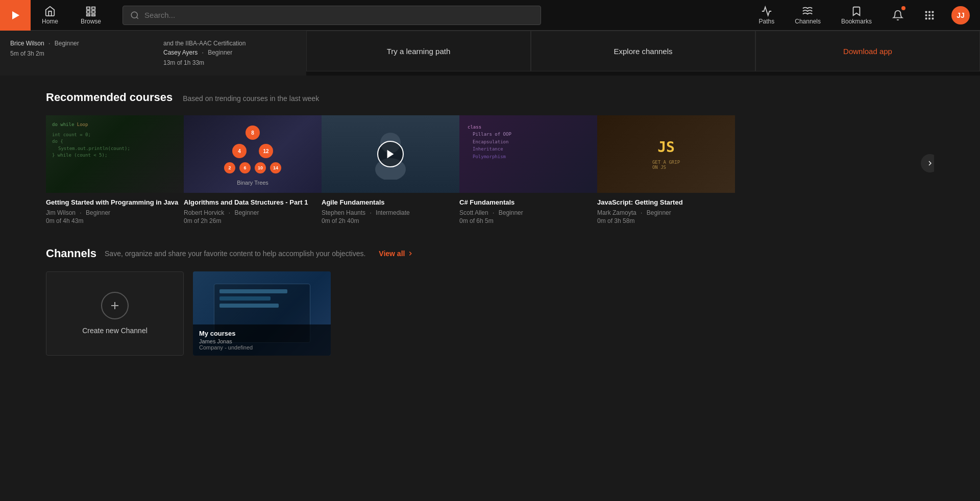  I want to click on nav-right-icons: Paths Channels Bookmarks, so click(865, 15).